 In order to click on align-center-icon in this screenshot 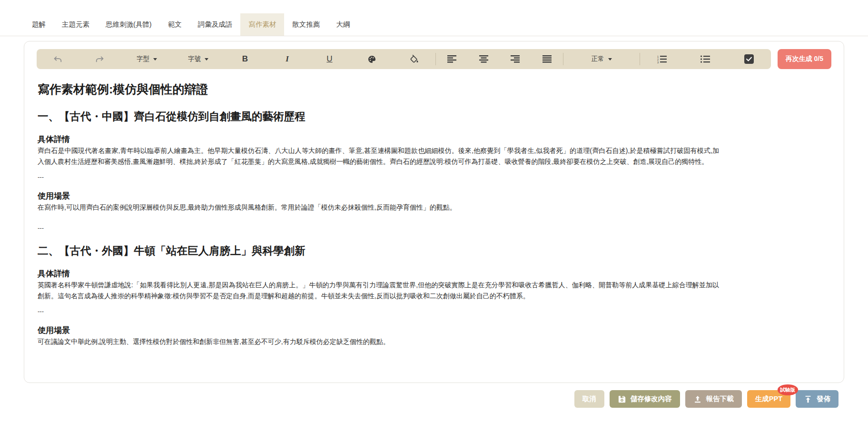, I will do `click(483, 59)`.